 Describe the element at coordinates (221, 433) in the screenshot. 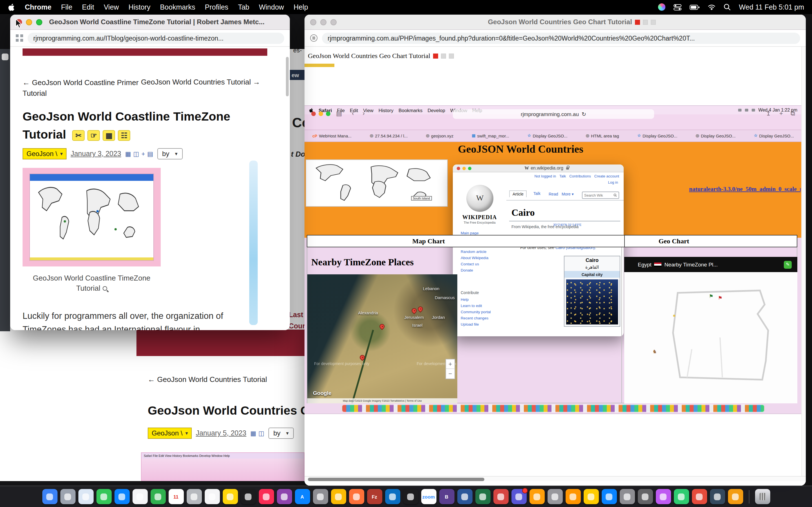

I see `post-date-link: January 5, 2023` at that location.